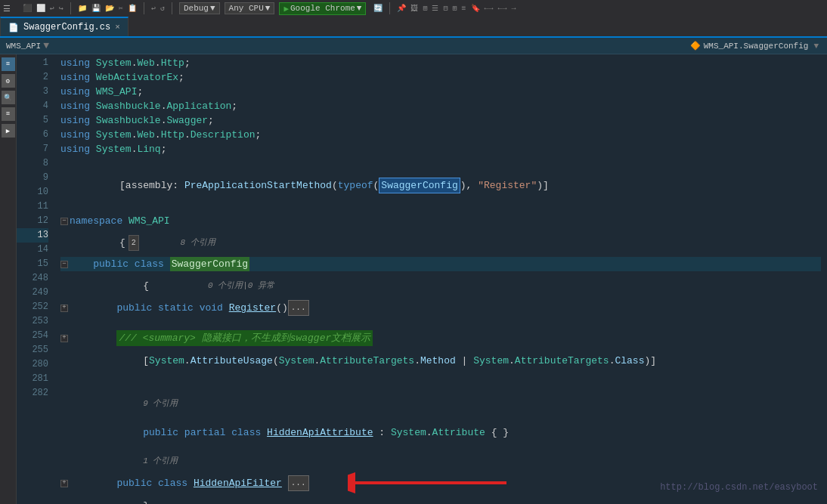 This screenshot has height=504, width=827. What do you see at coordinates (197, 243) in the screenshot?
I see `ref-count-8: 8 个引用` at bounding box center [197, 243].